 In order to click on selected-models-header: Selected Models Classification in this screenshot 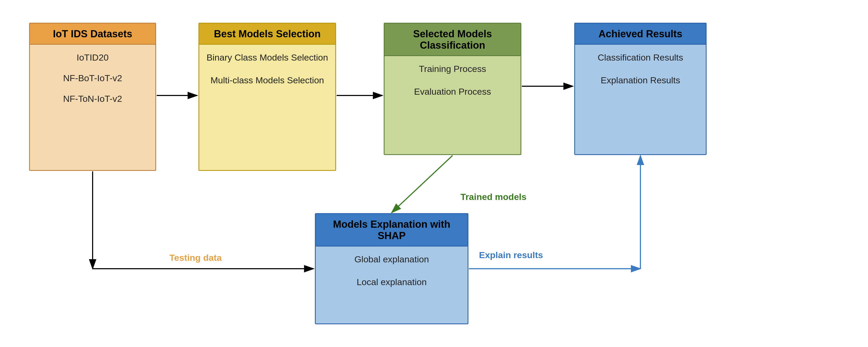, I will do `click(453, 40)`.